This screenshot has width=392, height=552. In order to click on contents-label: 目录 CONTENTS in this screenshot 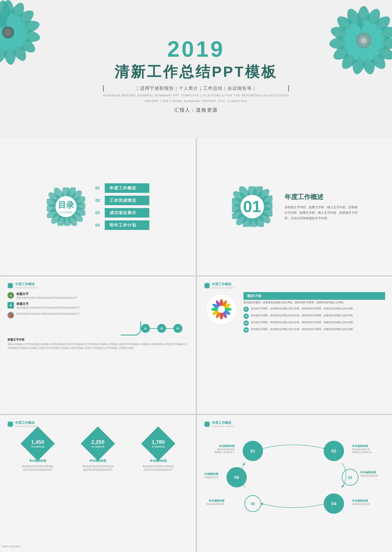, I will do `click(66, 207)`.